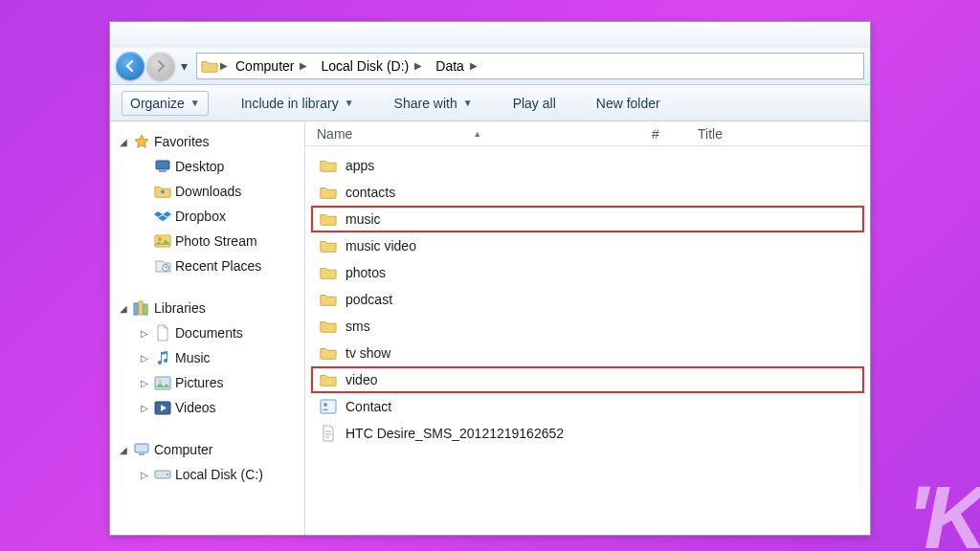 The image size is (980, 551). What do you see at coordinates (163, 266) in the screenshot?
I see `recent-icon` at bounding box center [163, 266].